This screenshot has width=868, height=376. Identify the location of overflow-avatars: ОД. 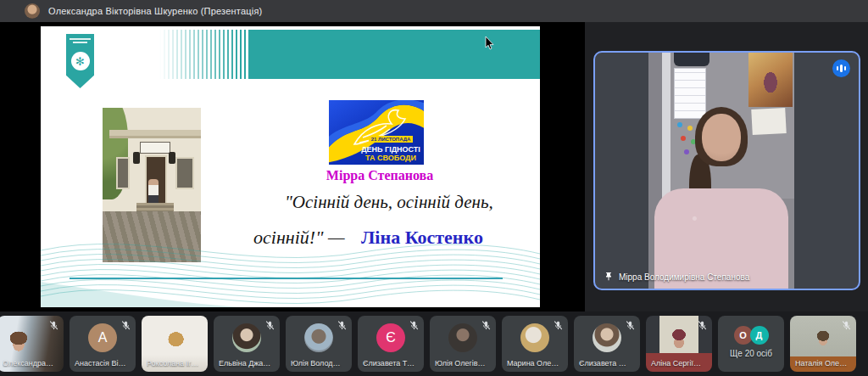
(751, 335).